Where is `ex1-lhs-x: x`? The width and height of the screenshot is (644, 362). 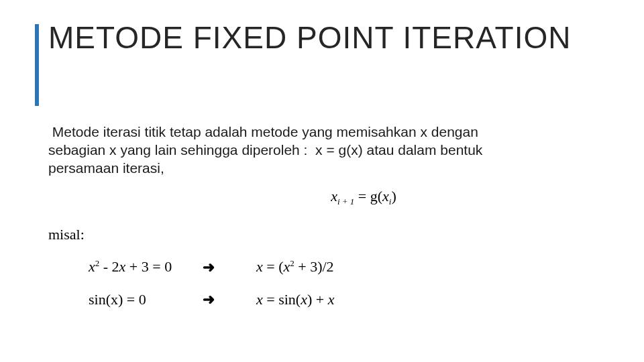
ex1-lhs-x: x is located at coordinates (92, 267).